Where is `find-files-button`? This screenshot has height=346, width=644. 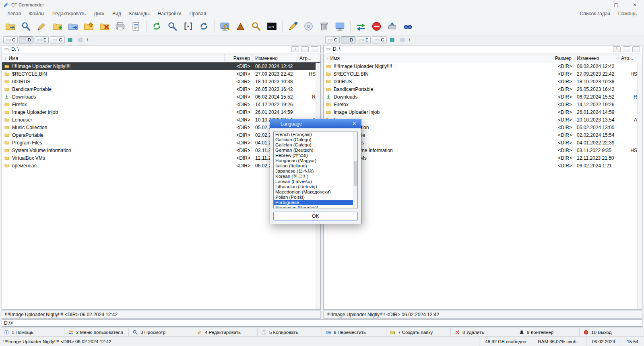
find-files-button is located at coordinates (256, 27).